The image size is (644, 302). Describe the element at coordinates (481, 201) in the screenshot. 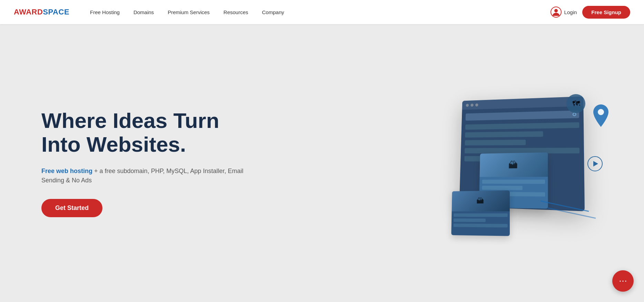

I see `bottom-panel-image: 🏔` at that location.